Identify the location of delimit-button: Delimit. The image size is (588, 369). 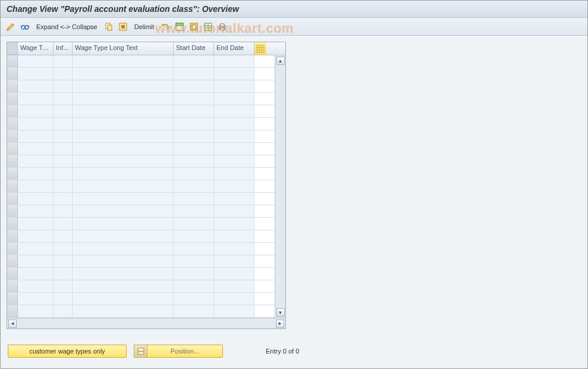
(144, 27).